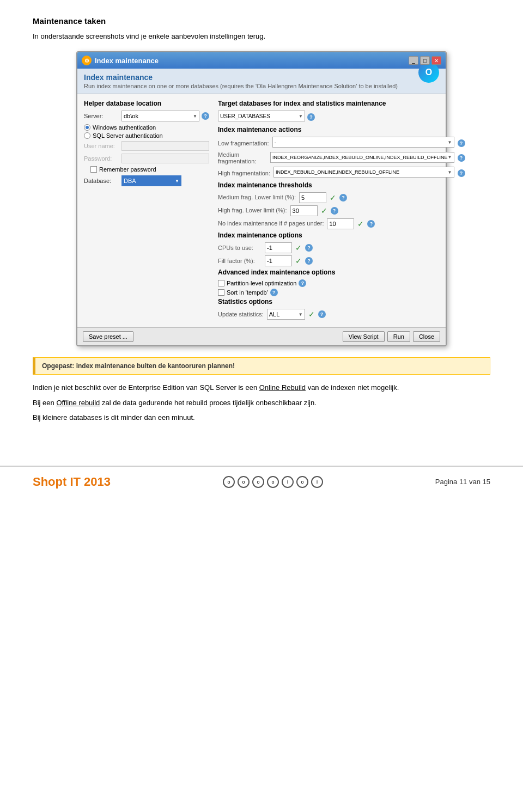 This screenshot has width=523, height=812. I want to click on target-db-help-icon: ?, so click(311, 117).